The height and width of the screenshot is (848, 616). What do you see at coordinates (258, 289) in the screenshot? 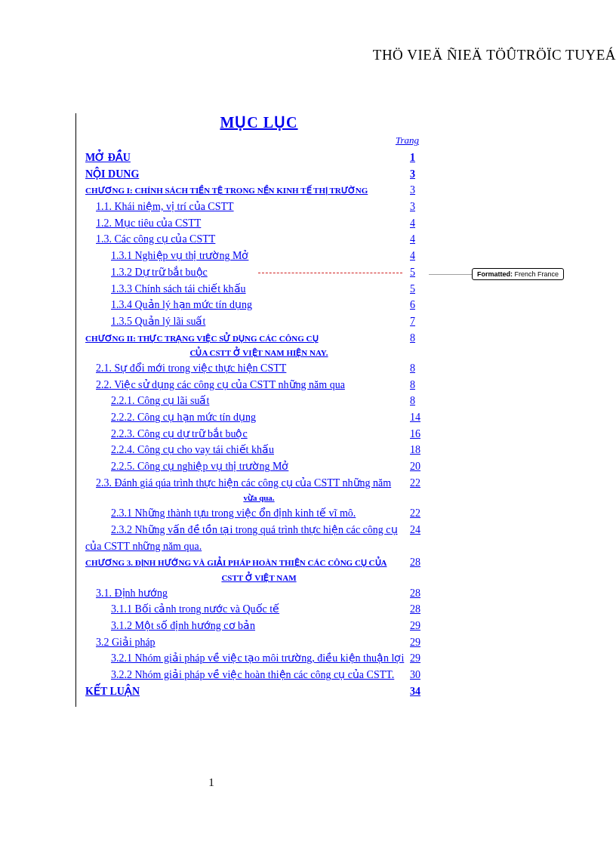
I see `toc-entry-label: 1.3.3 Chính sách tái chiết khấu` at bounding box center [258, 289].